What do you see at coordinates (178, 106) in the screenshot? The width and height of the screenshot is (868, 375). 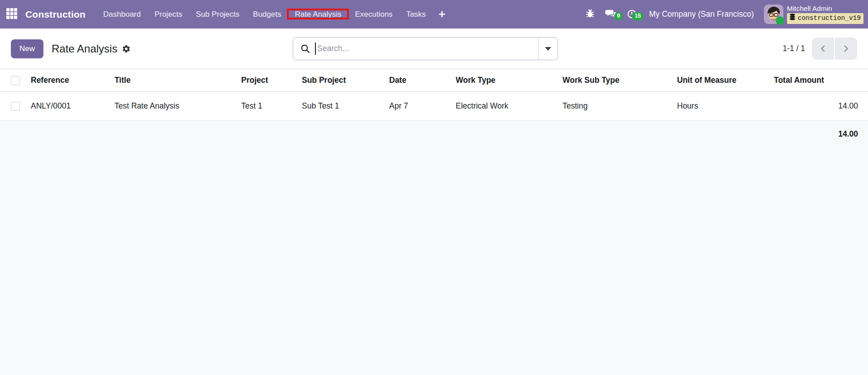 I see `cell-title: Test Rate Analysis` at bounding box center [178, 106].